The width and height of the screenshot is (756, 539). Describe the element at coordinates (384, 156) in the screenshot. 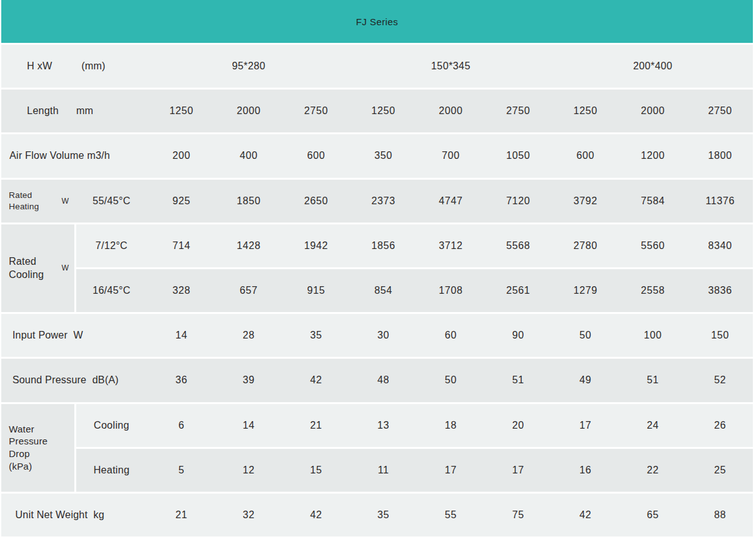

I see `value-cell: 350` at that location.